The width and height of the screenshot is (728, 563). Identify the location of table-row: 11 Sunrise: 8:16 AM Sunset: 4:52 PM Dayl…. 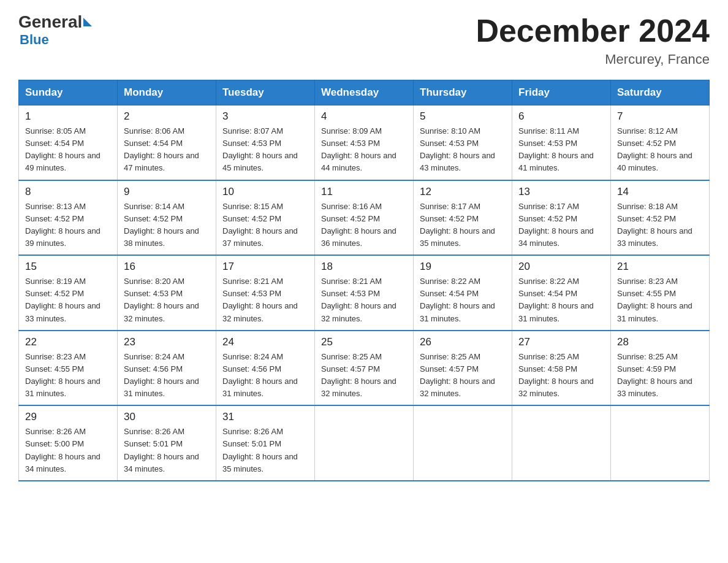
(364, 218).